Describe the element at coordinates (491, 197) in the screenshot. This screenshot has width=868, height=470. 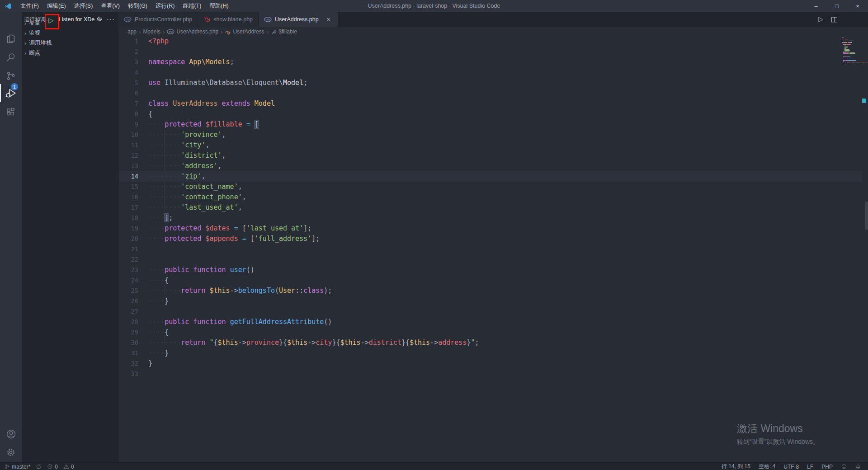
I see `code-line-16: 16········'contact_phone',` at that location.